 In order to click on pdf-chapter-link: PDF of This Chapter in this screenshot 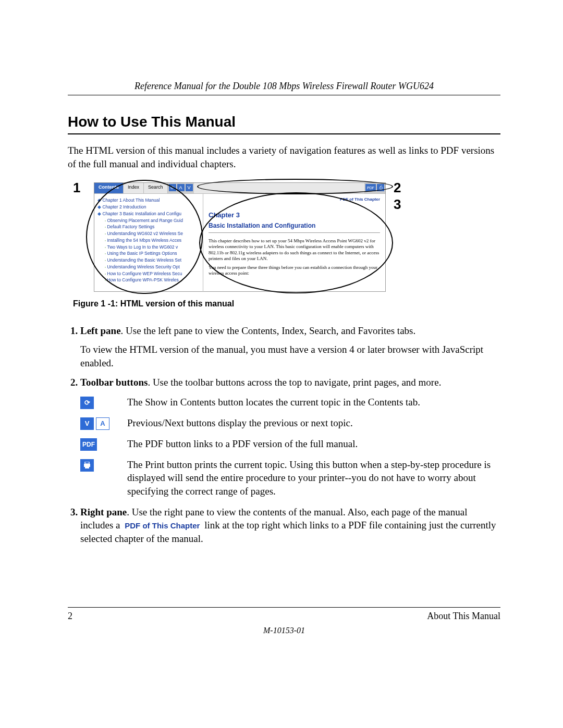, I will do `click(294, 199)`.